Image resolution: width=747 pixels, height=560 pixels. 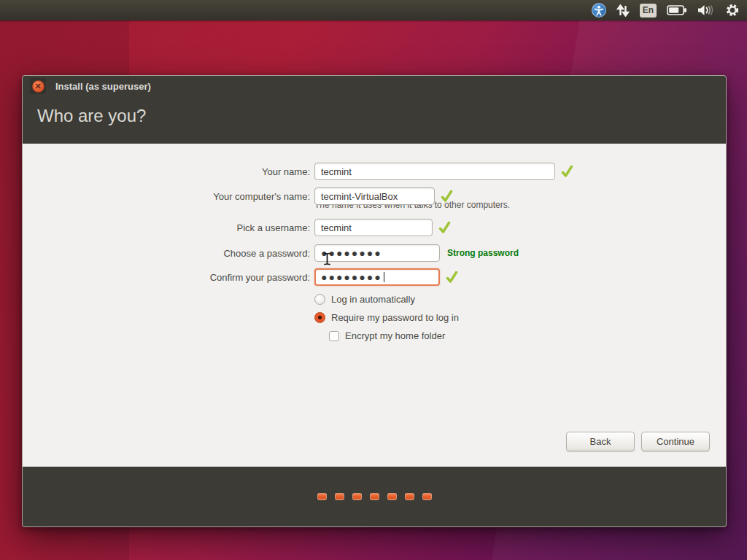 I want to click on window-header: ✕ Install (as superuser) Who are you?, so click(x=374, y=109).